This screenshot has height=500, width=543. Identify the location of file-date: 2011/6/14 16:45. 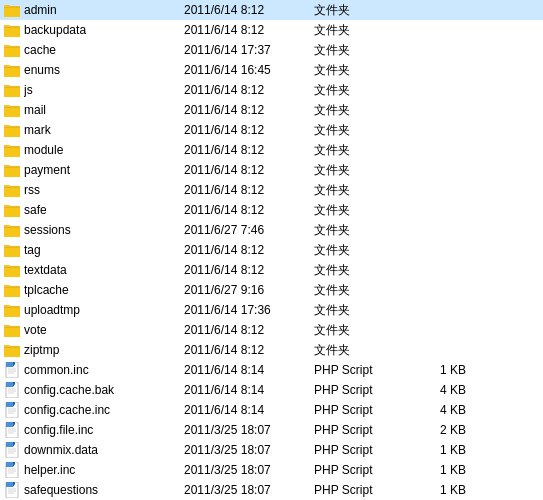
(249, 70).